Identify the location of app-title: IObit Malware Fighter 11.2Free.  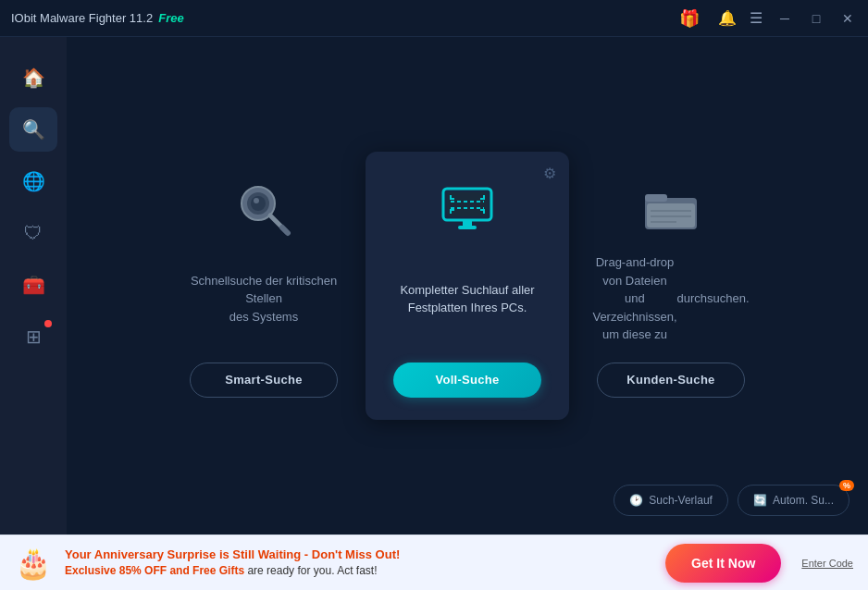
(98, 18).